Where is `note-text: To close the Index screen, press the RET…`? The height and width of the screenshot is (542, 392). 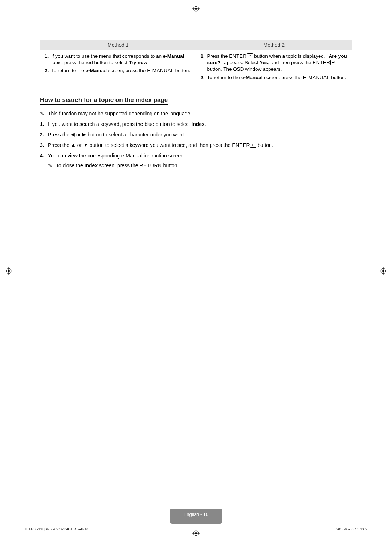 note-text: To close the Index screen, press the RET… is located at coordinates (117, 165).